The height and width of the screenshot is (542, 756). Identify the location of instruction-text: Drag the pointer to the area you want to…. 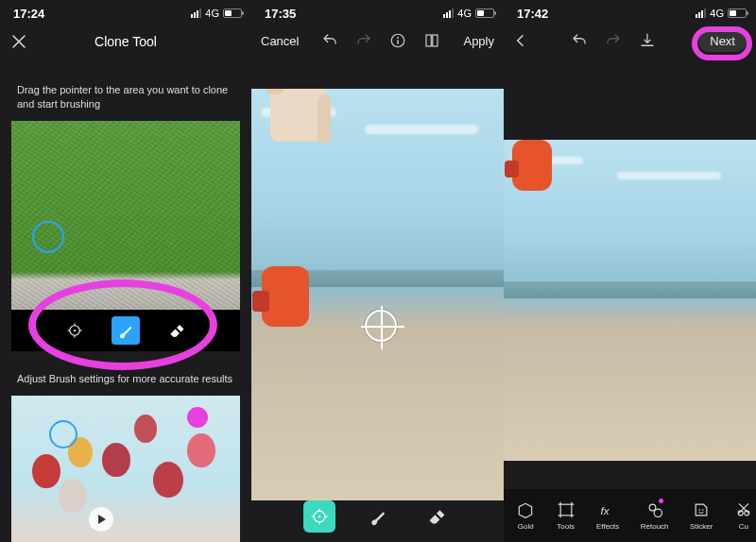
(126, 98).